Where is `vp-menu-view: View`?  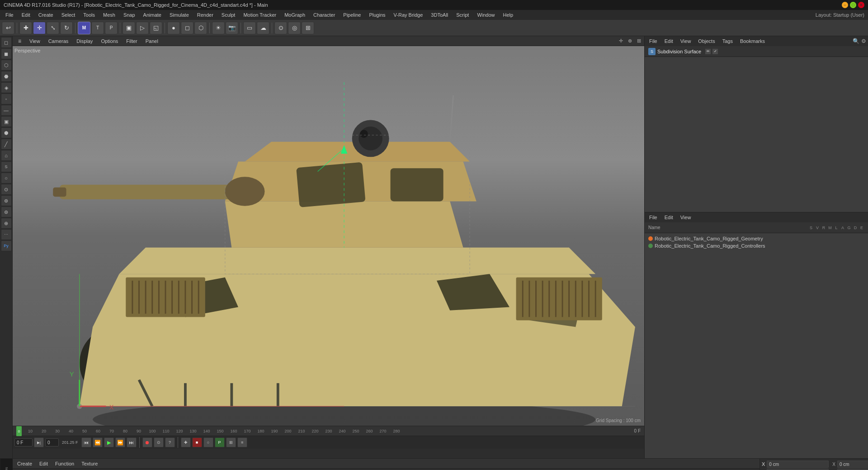
vp-menu-view: View is located at coordinates (35, 41).